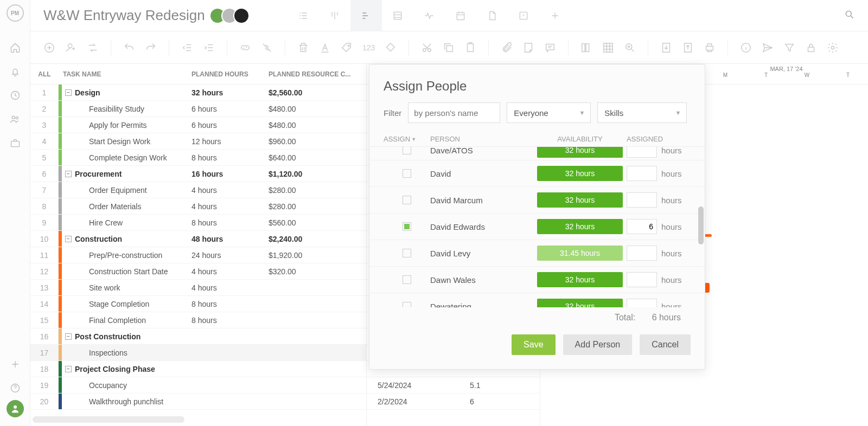 The image size is (868, 426). I want to click on trash-icon, so click(303, 48).